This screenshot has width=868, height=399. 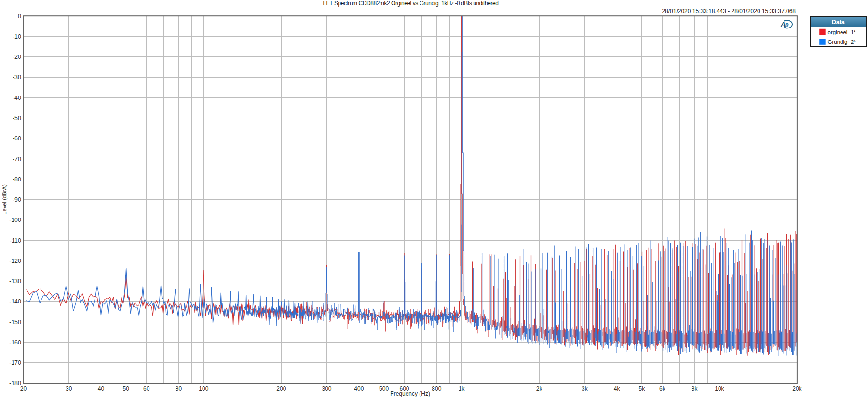 What do you see at coordinates (17, 179) in the screenshot?
I see `svg-text: -80` at bounding box center [17, 179].